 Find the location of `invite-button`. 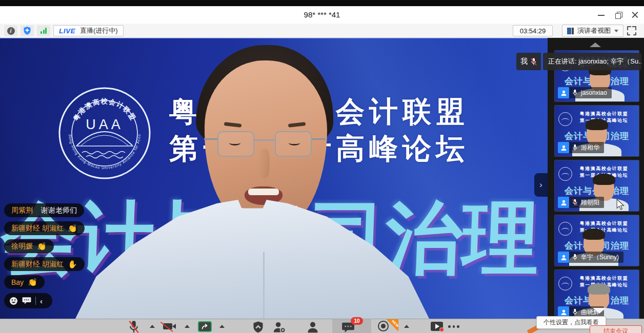

invite-button is located at coordinates (279, 327).